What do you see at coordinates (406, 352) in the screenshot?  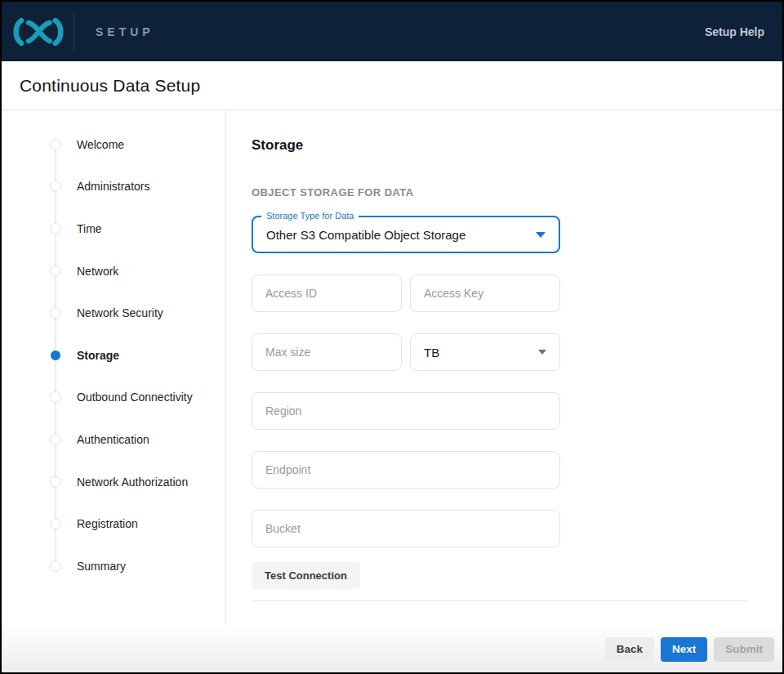 I see `size-row: TB` at bounding box center [406, 352].